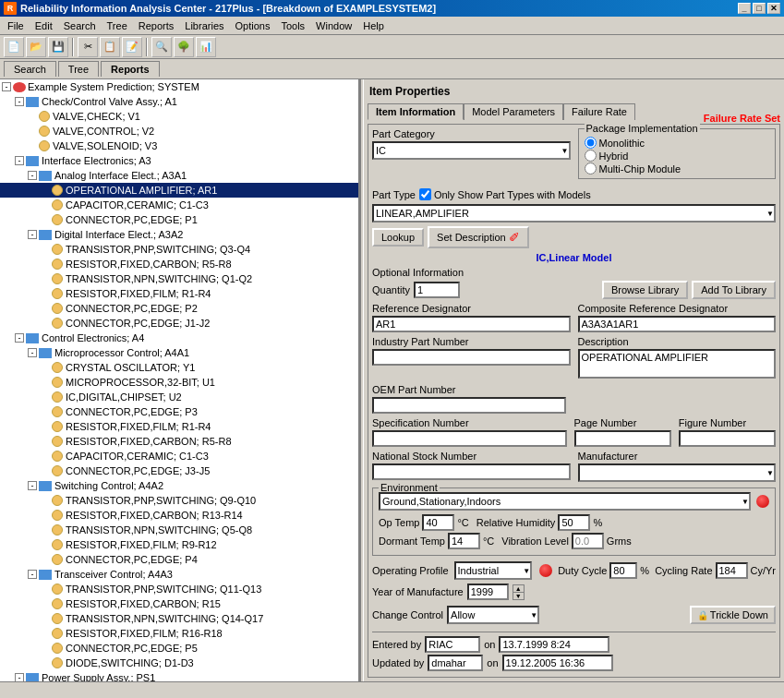 Image resolution: width=784 pixels, height=698 pixels. I want to click on tree-item: IC,DIGITAL,CHIPSET; U2, so click(179, 397).